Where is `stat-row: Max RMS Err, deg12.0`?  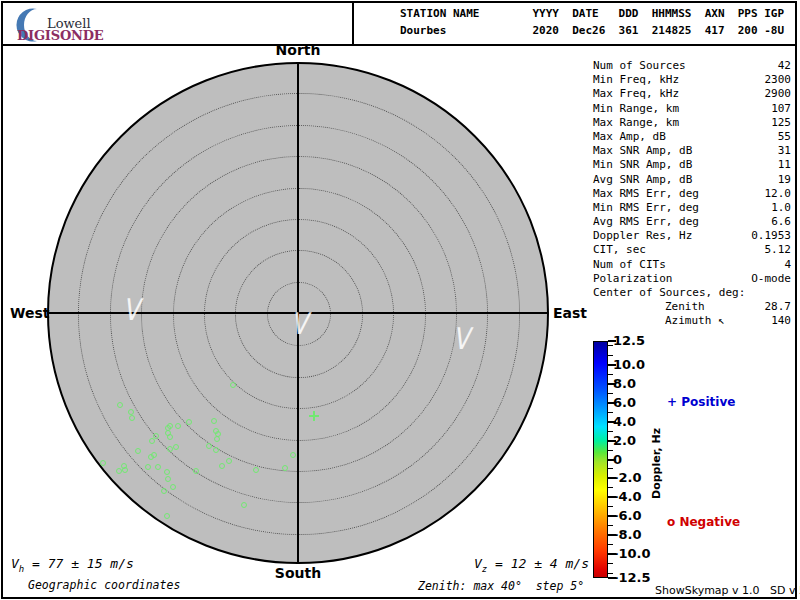 stat-row: Max RMS Err, deg12.0 is located at coordinates (692, 194).